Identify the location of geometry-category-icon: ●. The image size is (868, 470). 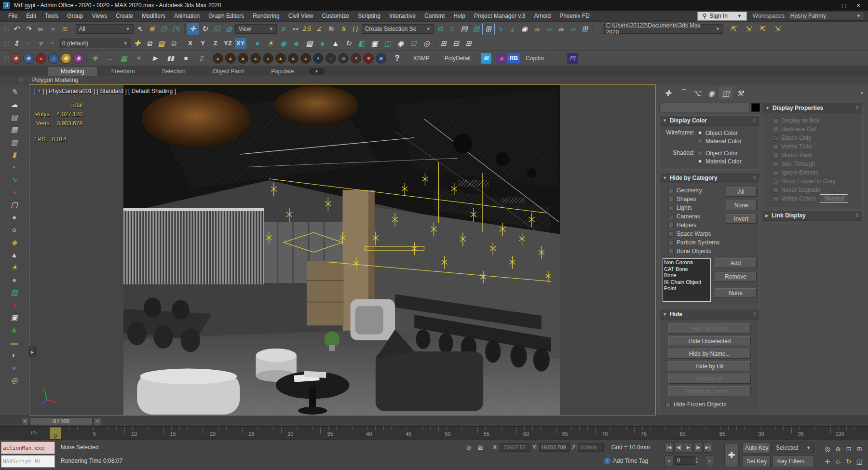
(258, 43).